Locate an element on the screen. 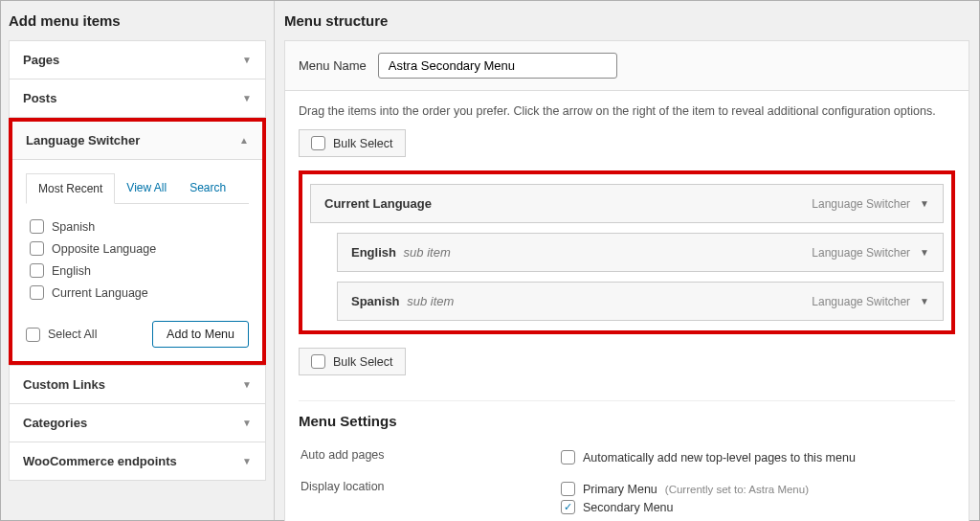 Image resolution: width=980 pixels, height=521 pixels. menu-structure-heading: Menu structure is located at coordinates (627, 21).